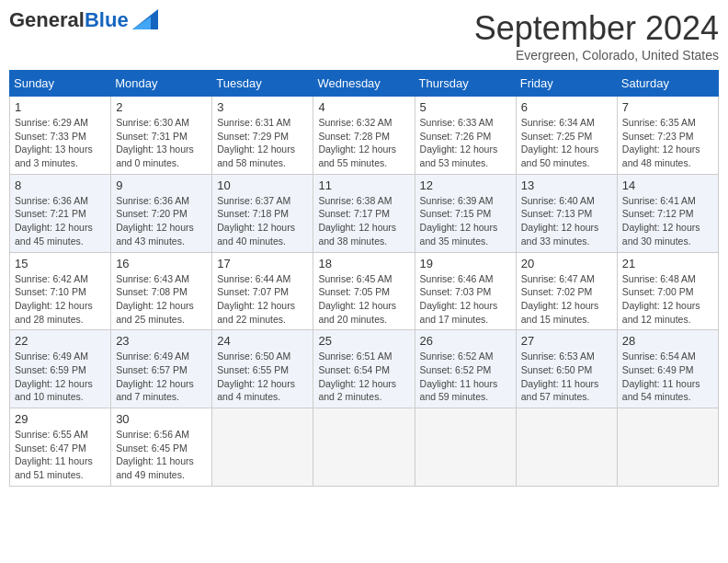 The image size is (728, 563). What do you see at coordinates (364, 263) in the screenshot?
I see `day-number: 18` at bounding box center [364, 263].